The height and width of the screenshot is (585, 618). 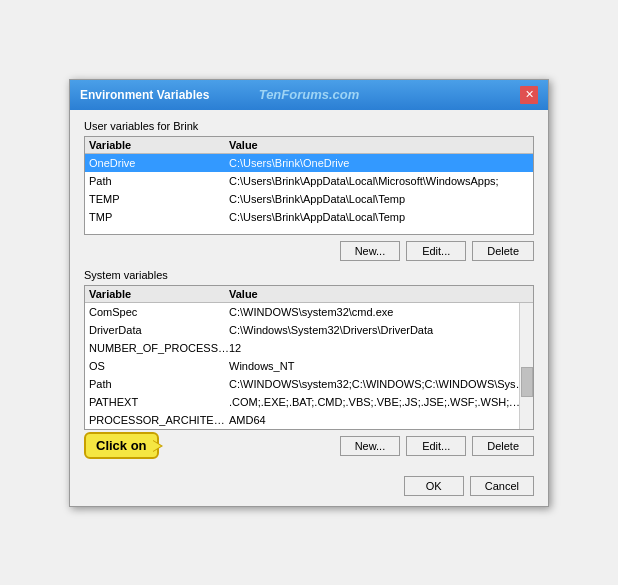 I want to click on table-row: DriverData C:\Windows\System32\Drivers\D…, so click(x=309, y=330).